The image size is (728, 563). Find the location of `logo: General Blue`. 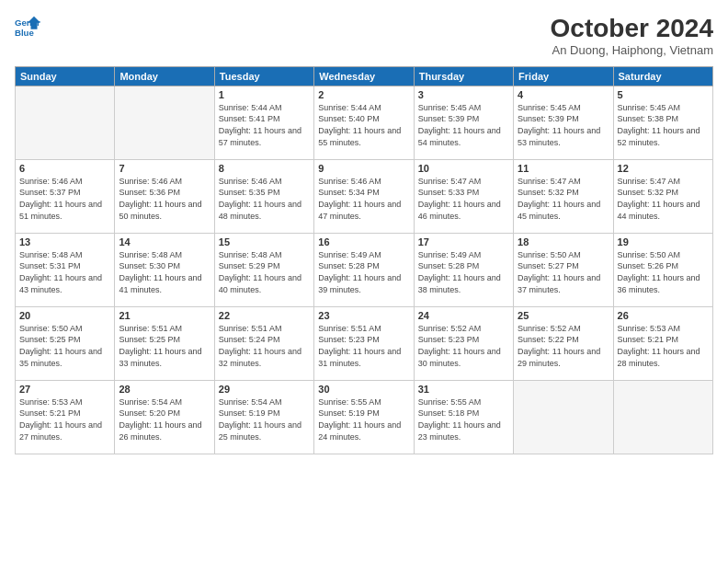

logo: General Blue is located at coordinates (28, 28).